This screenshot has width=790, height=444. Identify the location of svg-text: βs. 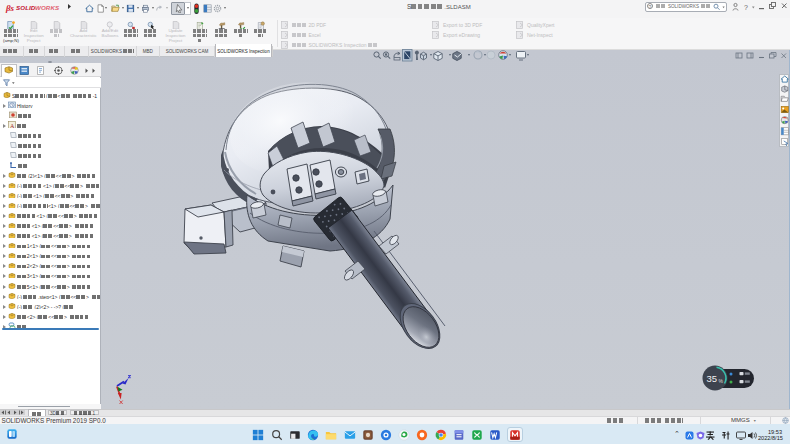
(10, 8).